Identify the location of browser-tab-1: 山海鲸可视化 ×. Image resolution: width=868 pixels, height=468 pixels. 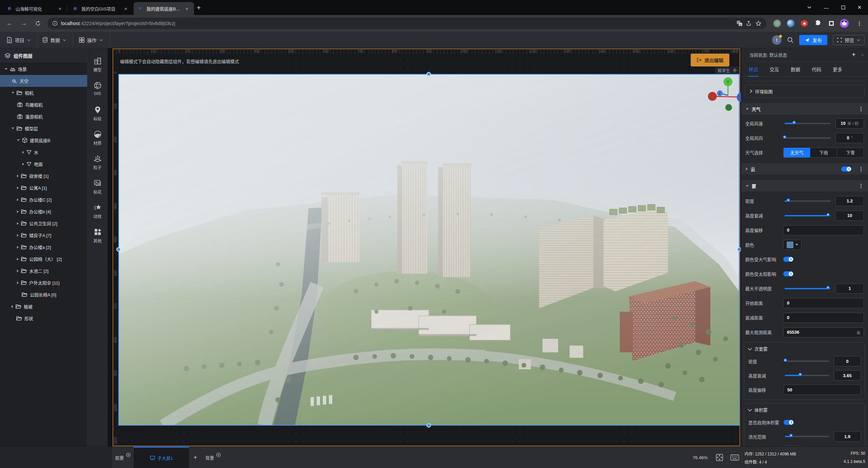
(35, 8).